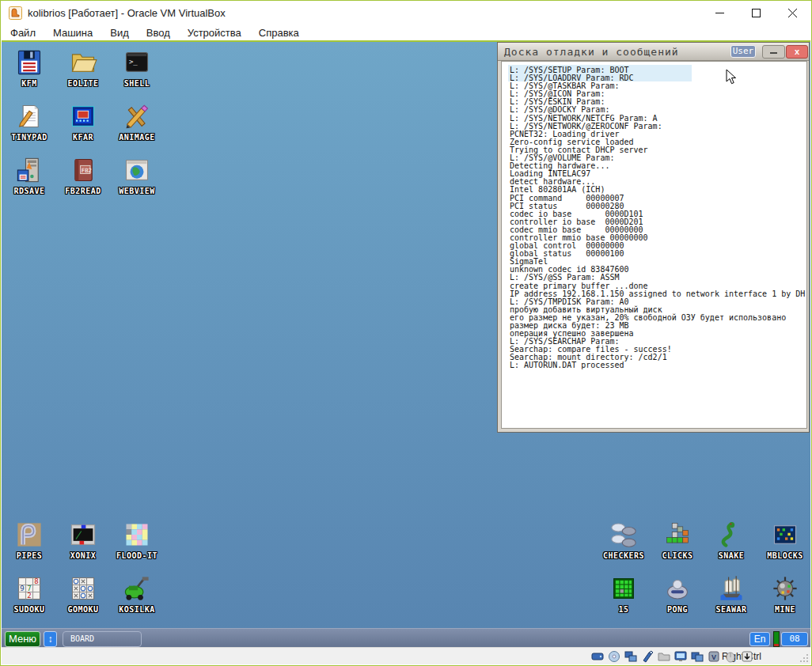  Describe the element at coordinates (731, 555) in the screenshot. I see `icon-label: SNAKE` at that location.